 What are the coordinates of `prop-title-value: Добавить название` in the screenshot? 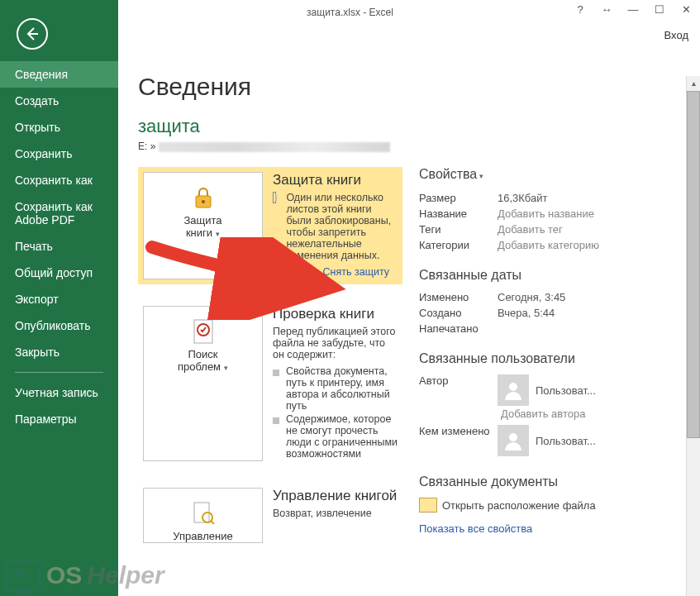 It's located at (545, 213).